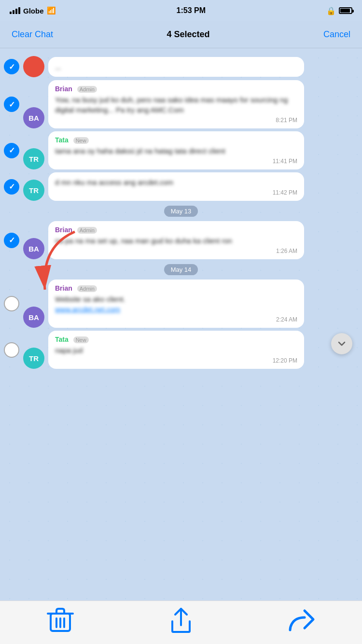 This screenshot has width=362, height=644. Describe the element at coordinates (181, 211) in the screenshot. I see `date-label-1: May 13` at that location.